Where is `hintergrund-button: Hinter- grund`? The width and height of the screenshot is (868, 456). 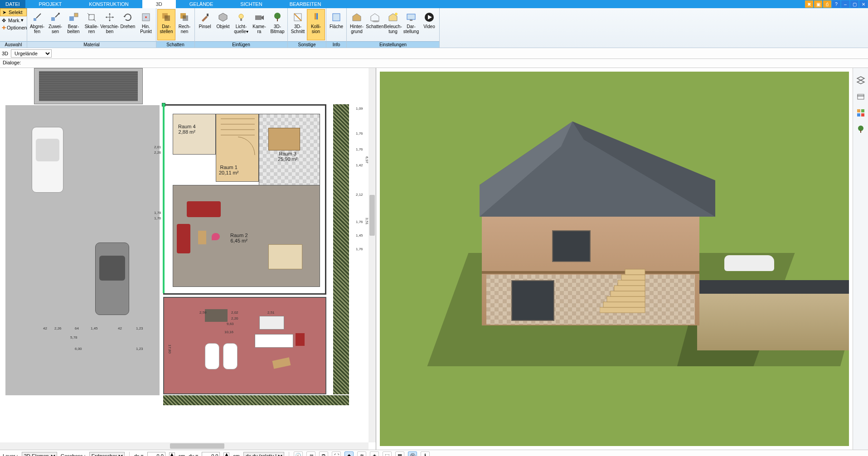
hintergrund-button: Hinter- grund is located at coordinates (357, 24).